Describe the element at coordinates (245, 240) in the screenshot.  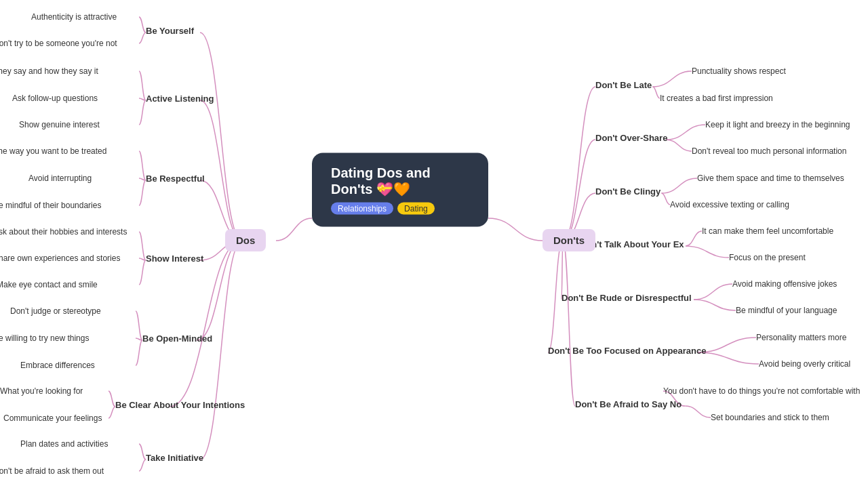
I see `dos-branch: Dos` at that location.